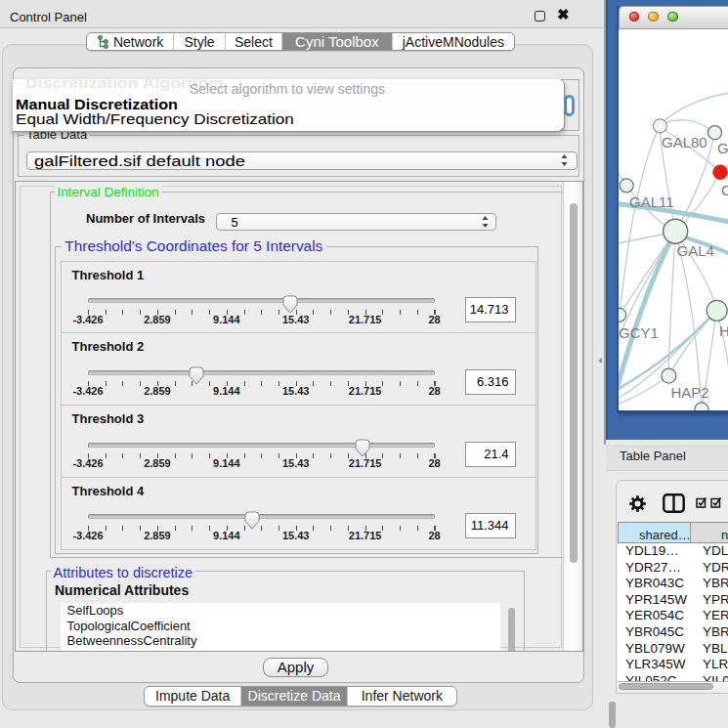  I want to click on svg-text: H, so click(723, 330).